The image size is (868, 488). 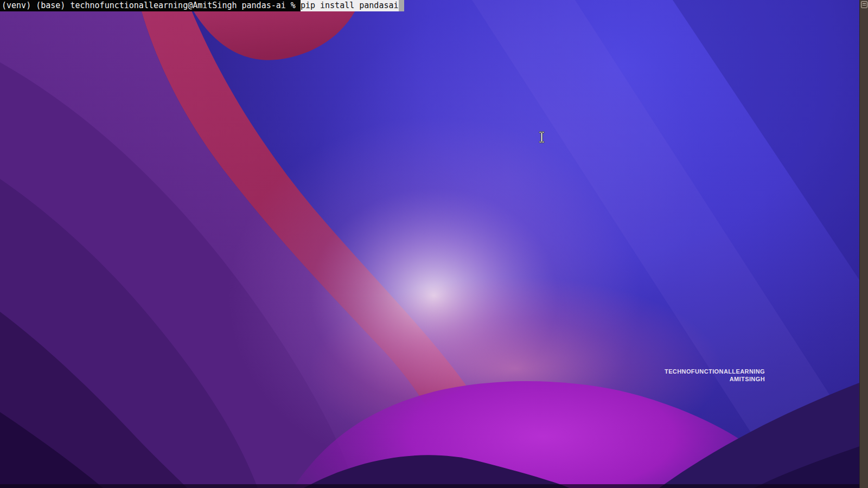 What do you see at coordinates (864, 244) in the screenshot?
I see `scrollbar` at bounding box center [864, 244].